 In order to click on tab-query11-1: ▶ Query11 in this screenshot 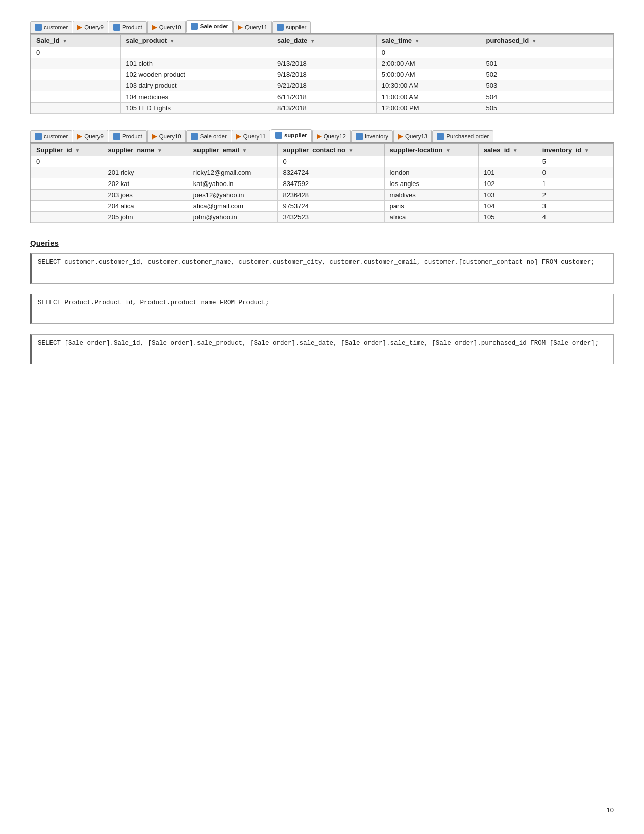, I will do `click(253, 27)`.